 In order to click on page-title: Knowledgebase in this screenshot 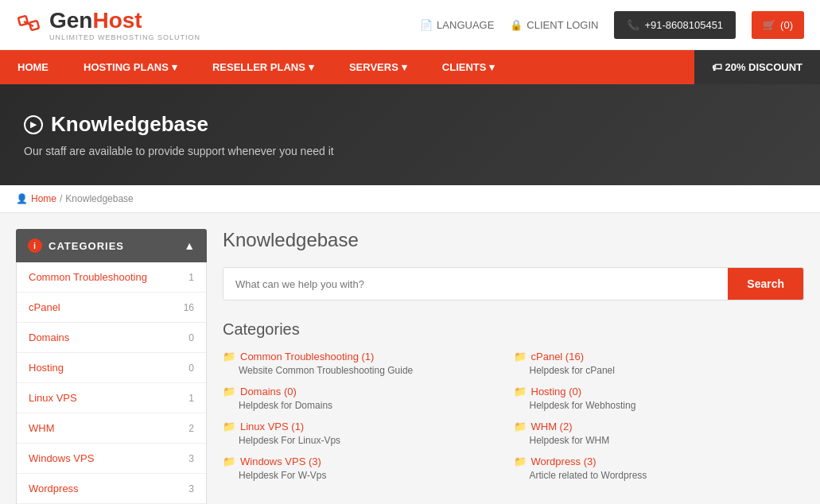, I will do `click(514, 240)`.